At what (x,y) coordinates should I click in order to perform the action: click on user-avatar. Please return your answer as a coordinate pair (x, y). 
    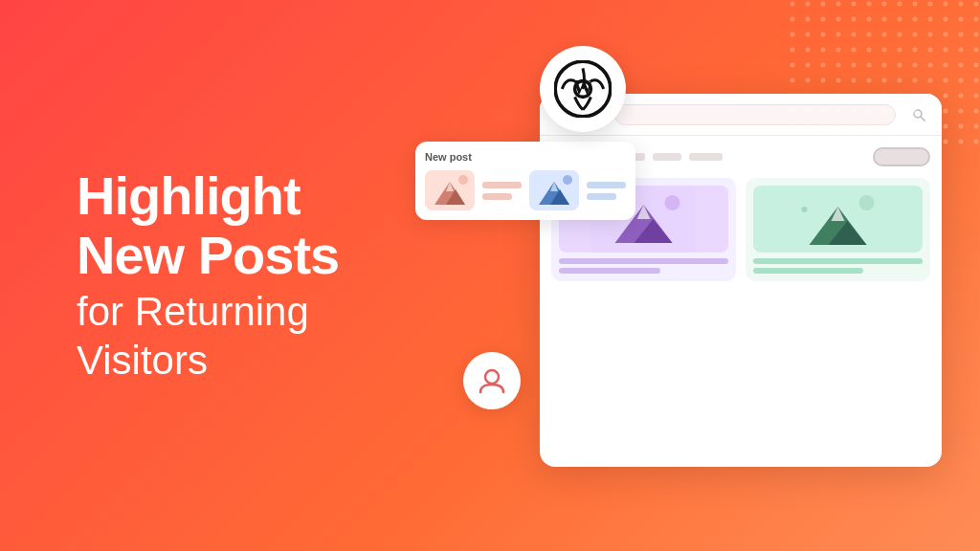
    Looking at the image, I should click on (492, 381).